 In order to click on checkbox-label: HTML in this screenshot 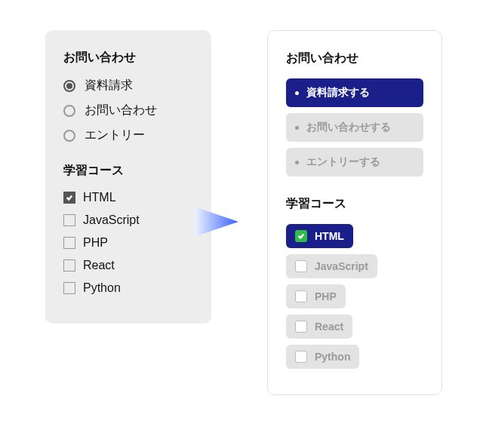, I will do `click(100, 198)`.